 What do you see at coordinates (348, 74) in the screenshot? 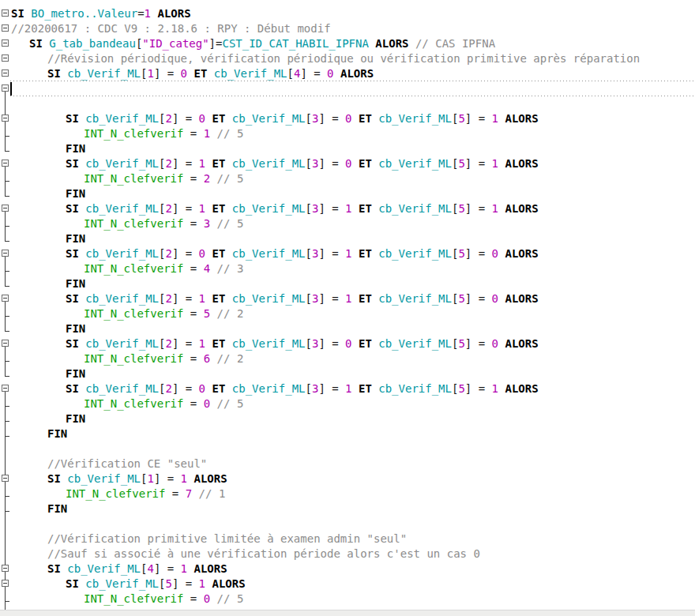
I see `code-line-5: SI cb_Verif_ML[1] = 0 ET cb_Verif_ML[4] …` at bounding box center [348, 74].